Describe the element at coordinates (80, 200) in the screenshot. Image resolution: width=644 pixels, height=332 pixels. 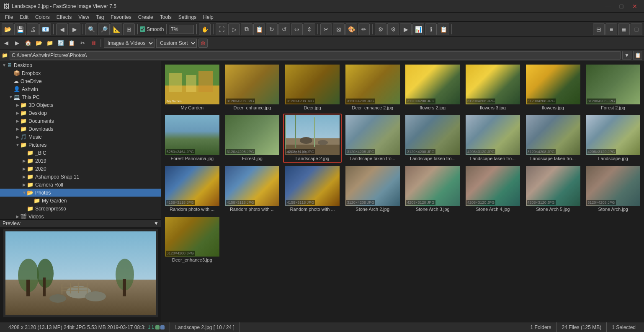
I see `sidebar-item-mygarden: 📁 My Garden` at that location.